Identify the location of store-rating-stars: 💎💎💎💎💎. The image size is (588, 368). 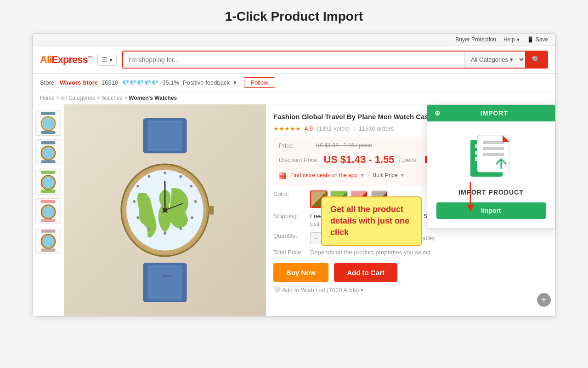
(140, 83).